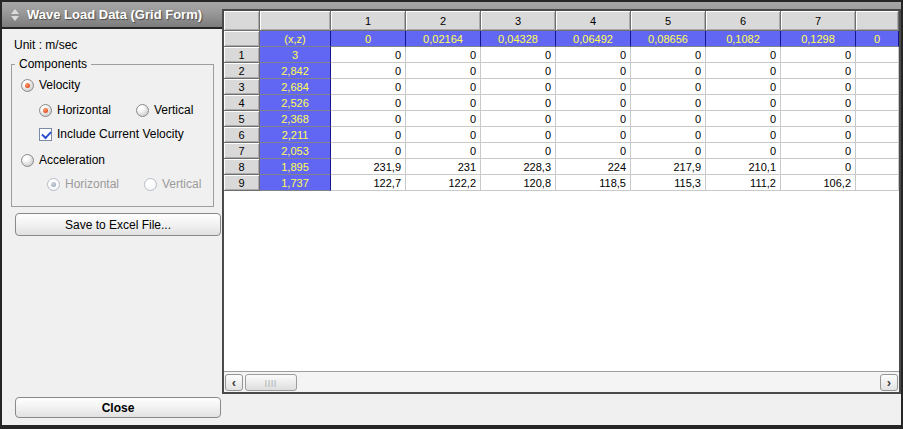 The width and height of the screenshot is (903, 429). Describe the element at coordinates (296, 103) in the screenshot. I see `z-value-cell: 2,526` at that location.